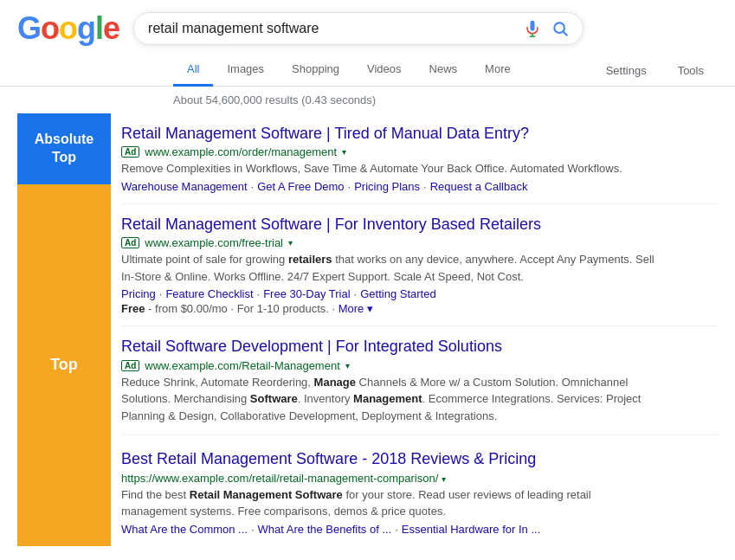  Describe the element at coordinates (367, 67) in the screenshot. I see `nav-tabs: All Images Shopping Videos News More Set…` at that location.